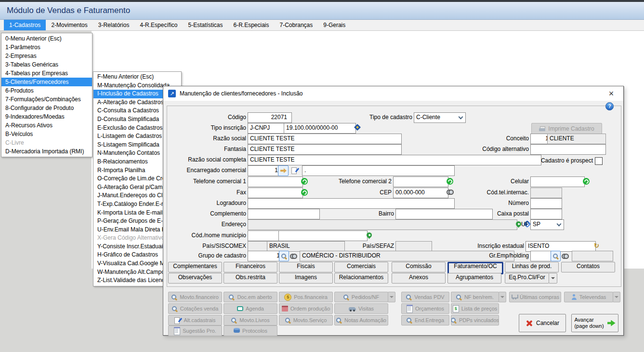  I want to click on menubar-item-estatisticas: 5-Estatísticas, so click(205, 25).